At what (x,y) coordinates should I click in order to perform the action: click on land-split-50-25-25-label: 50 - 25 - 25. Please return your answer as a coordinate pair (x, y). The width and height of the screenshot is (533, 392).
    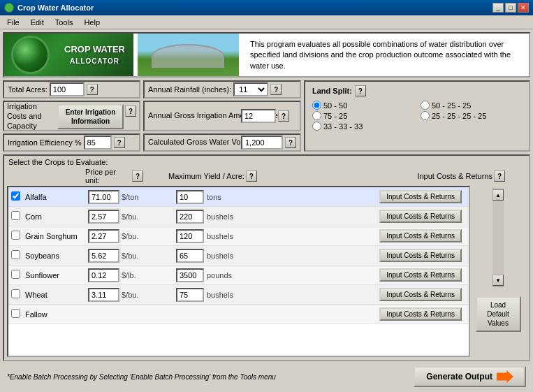
    Looking at the image, I should click on (451, 106).